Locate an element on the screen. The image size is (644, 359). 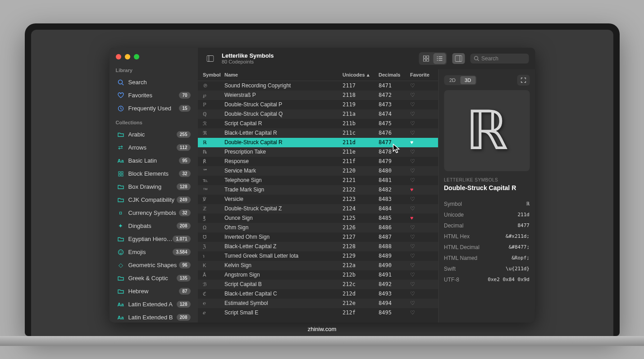
col-unicodes: Unicodes▴ is located at coordinates (361, 75).